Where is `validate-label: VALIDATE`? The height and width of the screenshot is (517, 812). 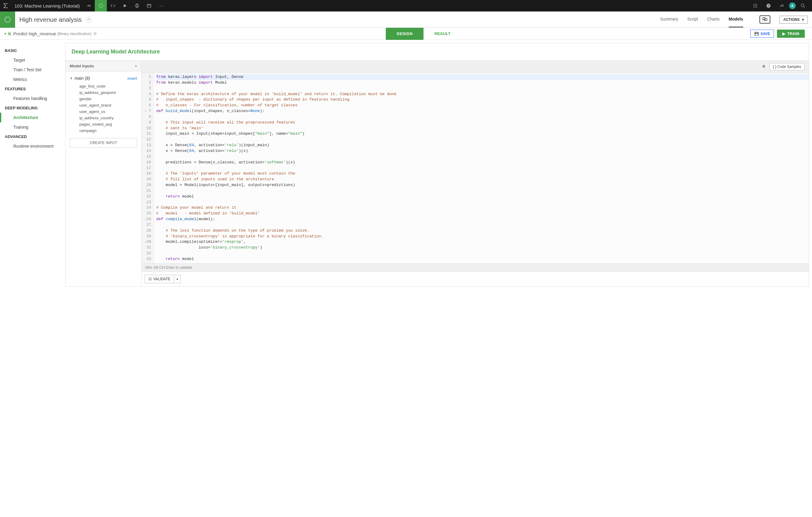 validate-label: VALIDATE is located at coordinates (162, 279).